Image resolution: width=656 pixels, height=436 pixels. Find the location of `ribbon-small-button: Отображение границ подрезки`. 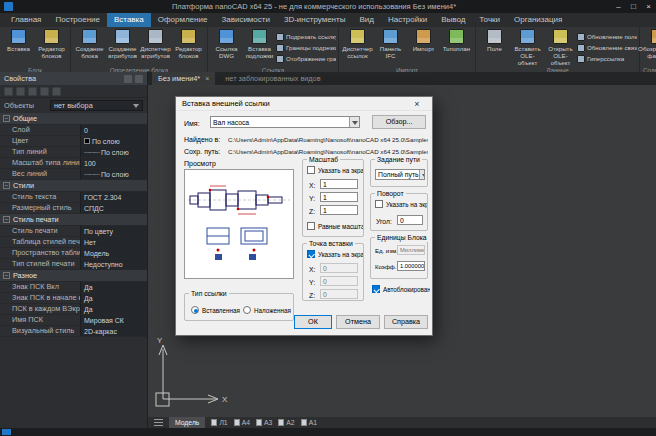

ribbon-small-button: Отображение границ подрезки is located at coordinates (306, 58).